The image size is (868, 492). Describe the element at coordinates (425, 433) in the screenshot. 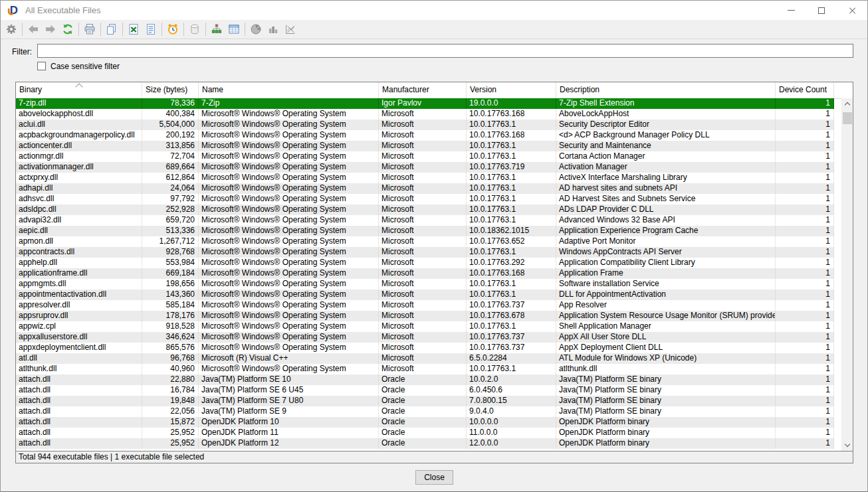

I see `table-row: attach.dll25,952OpenJDK Platform 11Oracl…` at that location.